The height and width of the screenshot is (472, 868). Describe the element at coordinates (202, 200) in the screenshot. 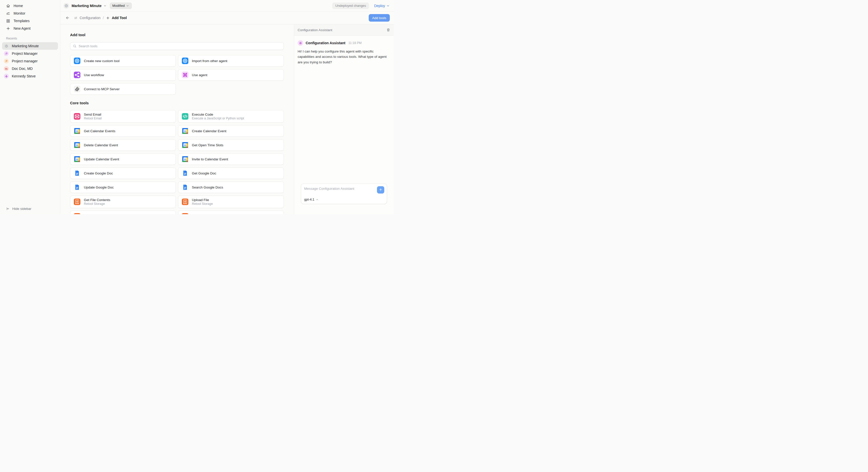

I see `tool-card-title: Upload File` at that location.